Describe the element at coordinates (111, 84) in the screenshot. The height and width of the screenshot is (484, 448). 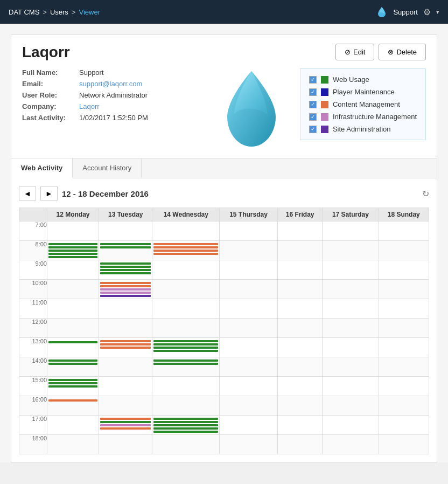
I see `email-value: support@laqorr.com` at that location.